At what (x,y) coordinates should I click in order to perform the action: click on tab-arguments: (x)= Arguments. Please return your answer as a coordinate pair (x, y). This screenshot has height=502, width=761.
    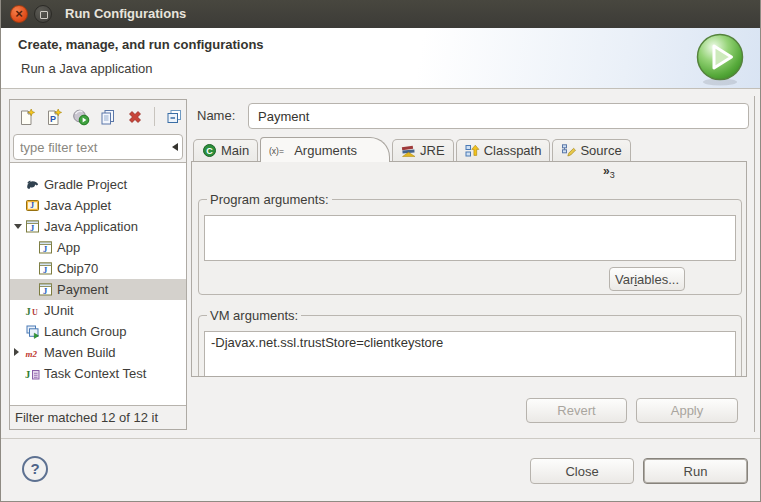
    Looking at the image, I should click on (325, 150).